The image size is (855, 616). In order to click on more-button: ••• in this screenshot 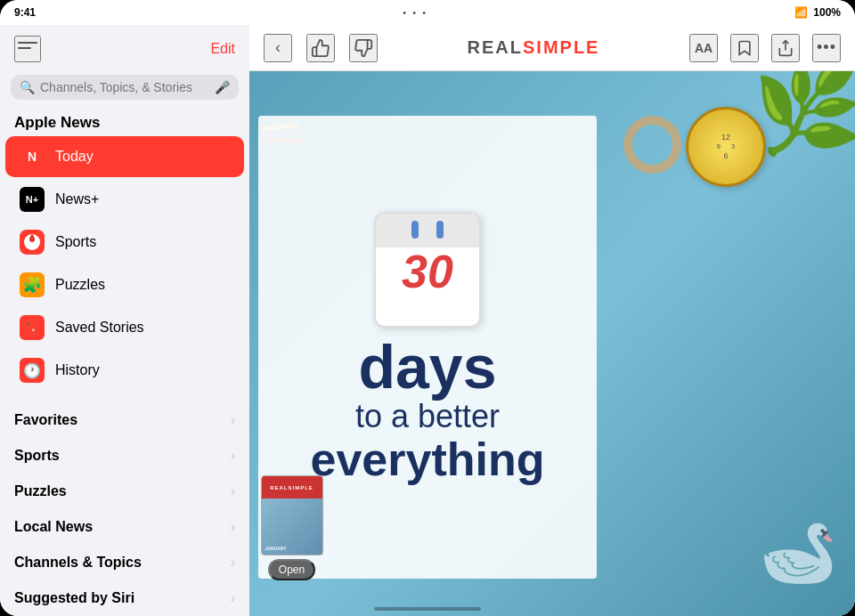, I will do `click(826, 48)`.